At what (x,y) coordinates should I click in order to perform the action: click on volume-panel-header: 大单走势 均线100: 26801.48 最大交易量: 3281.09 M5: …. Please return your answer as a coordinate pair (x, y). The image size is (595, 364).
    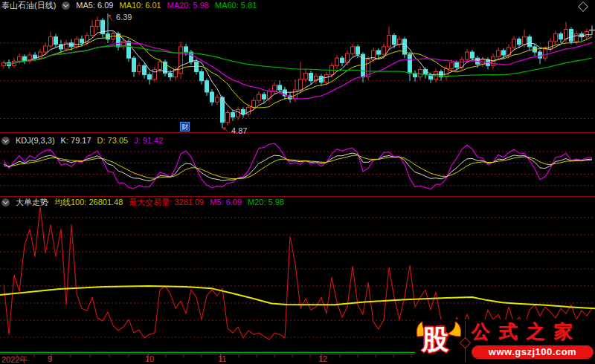
    Looking at the image, I should click on (143, 202).